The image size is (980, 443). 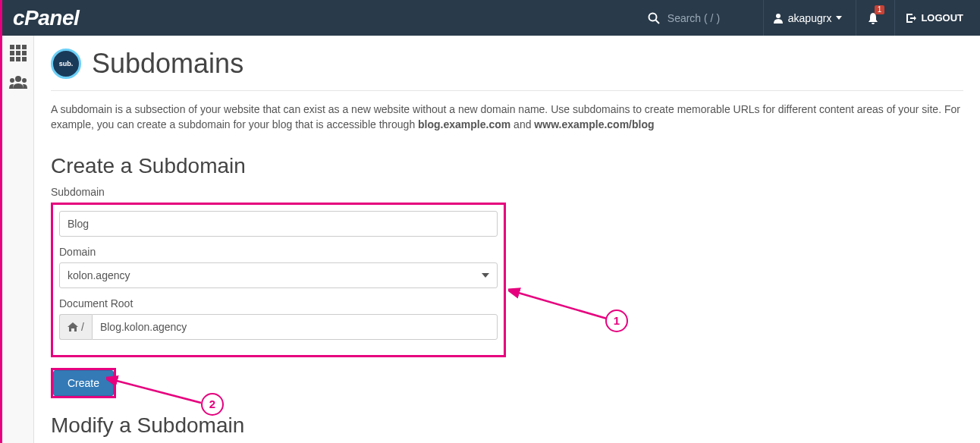 What do you see at coordinates (278, 303) in the screenshot?
I see `document-root-label: Document Root` at bounding box center [278, 303].